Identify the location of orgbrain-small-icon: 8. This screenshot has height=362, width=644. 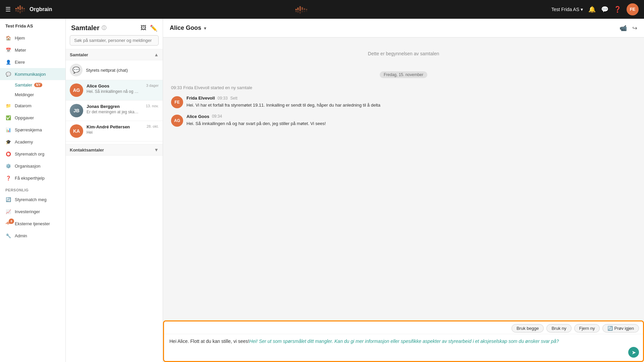
(8, 224).